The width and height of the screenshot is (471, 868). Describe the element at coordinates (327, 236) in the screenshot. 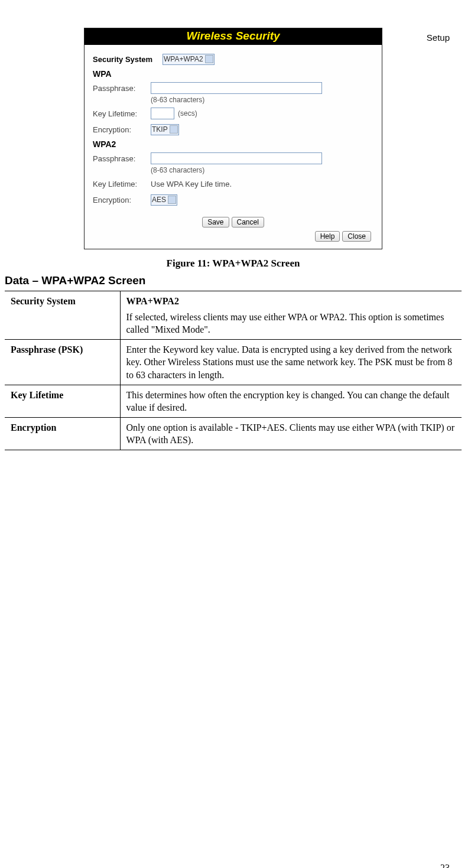

I see `help-button: Help` at that location.